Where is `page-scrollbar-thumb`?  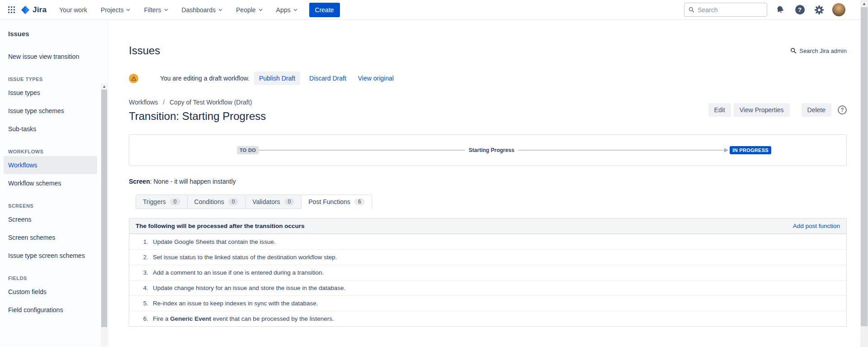 page-scrollbar-thumb is located at coordinates (864, 166).